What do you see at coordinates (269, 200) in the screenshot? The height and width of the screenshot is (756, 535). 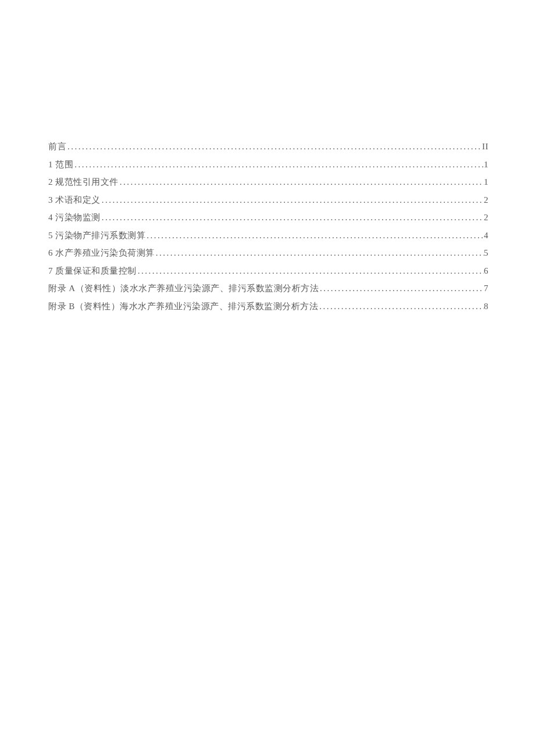 I see `toc-entry: 3 术语和定义 2` at bounding box center [269, 200].